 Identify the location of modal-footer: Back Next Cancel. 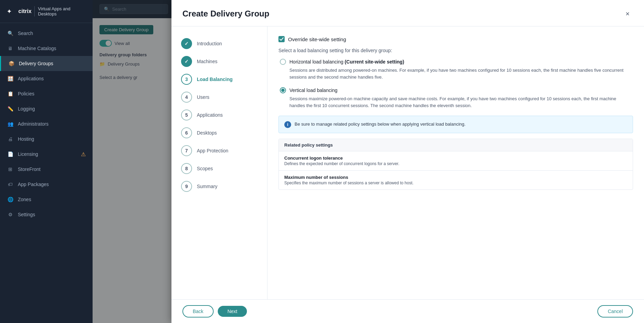
(408, 311).